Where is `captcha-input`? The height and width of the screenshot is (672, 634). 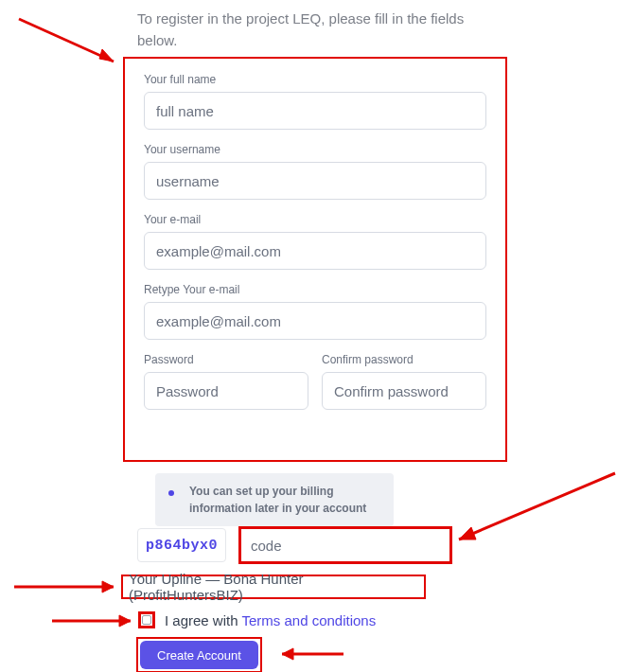
captcha-input is located at coordinates (345, 545).